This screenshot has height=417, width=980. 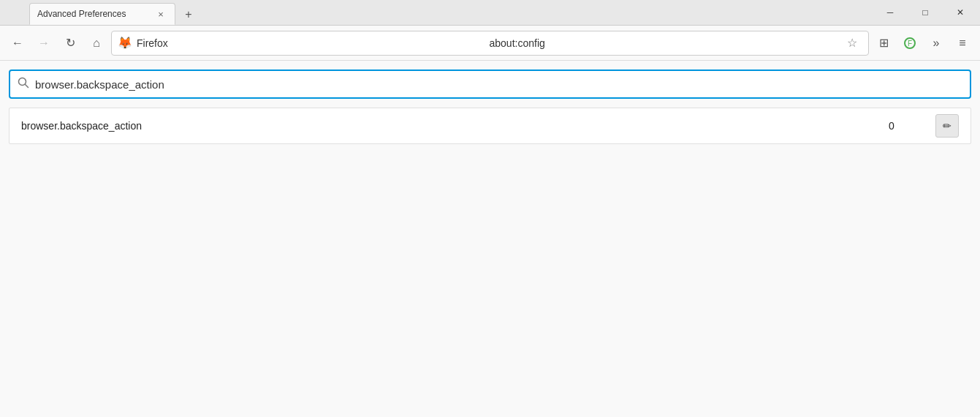 I want to click on url-value: about:config, so click(x=664, y=43).